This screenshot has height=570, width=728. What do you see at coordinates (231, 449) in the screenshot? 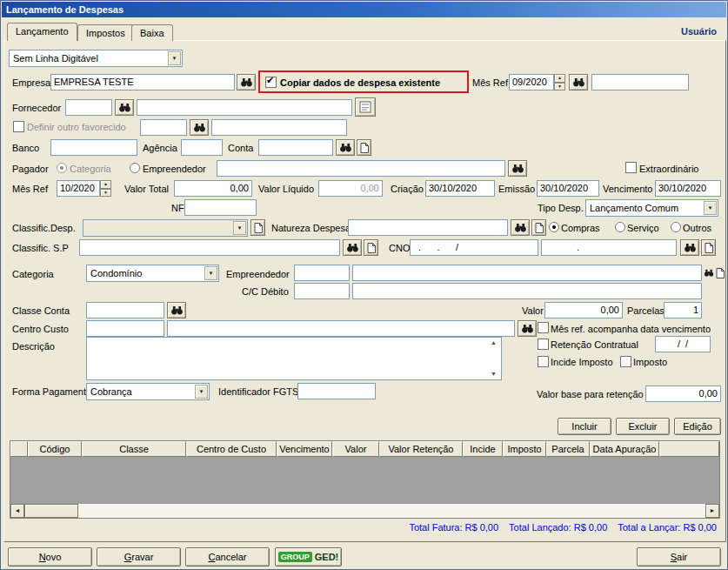
I see `grid-col-centro-custo: Centro de Custo` at bounding box center [231, 449].